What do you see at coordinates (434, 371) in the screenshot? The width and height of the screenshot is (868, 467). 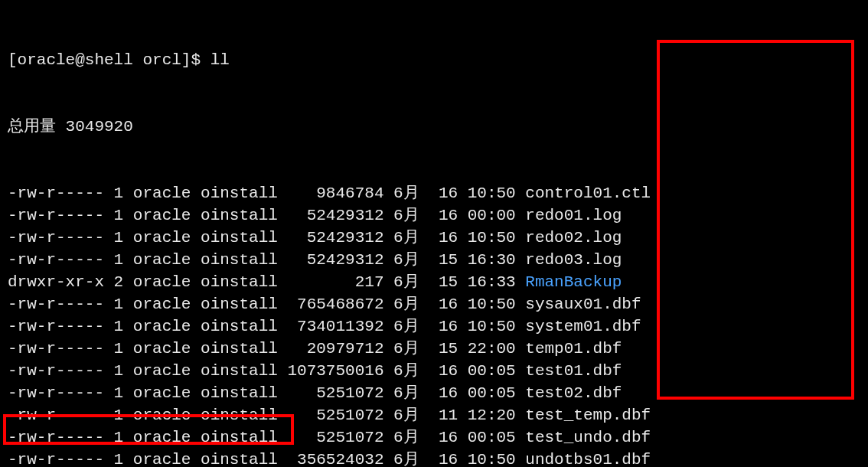 I see `file-row: -rw-r----- 1 oracle oinstall 1073750016 …` at bounding box center [434, 371].